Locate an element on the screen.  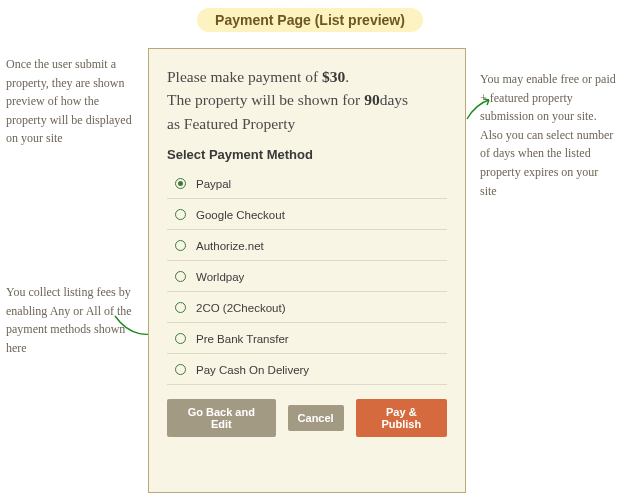
page-title: Payment Page (List preview) is located at coordinates (310, 20).